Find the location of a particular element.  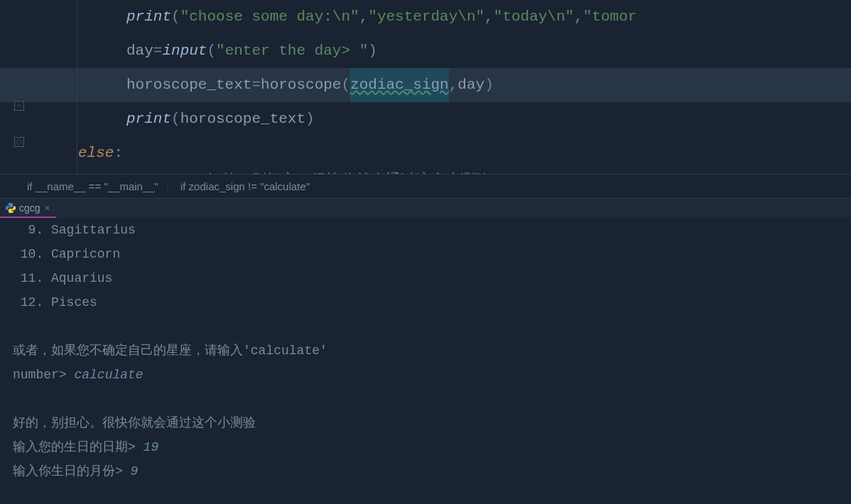

terminal-line: 好的，别担心。很快你就会通过这个小测验 is located at coordinates (426, 423).